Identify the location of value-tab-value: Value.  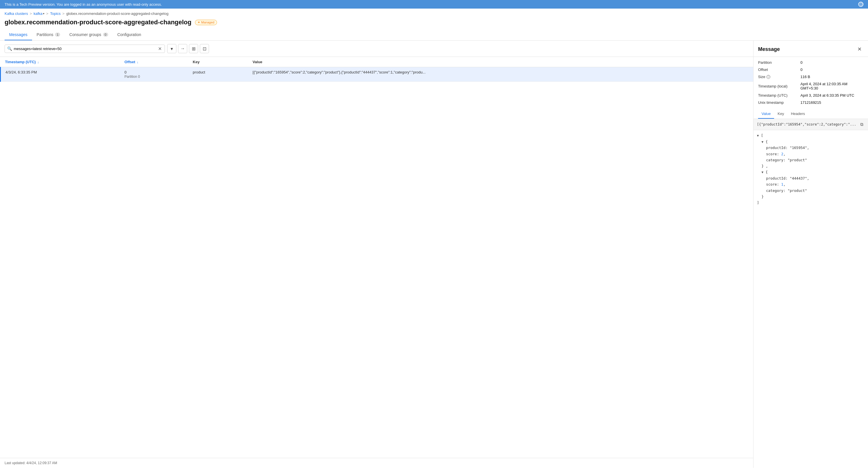
(766, 114).